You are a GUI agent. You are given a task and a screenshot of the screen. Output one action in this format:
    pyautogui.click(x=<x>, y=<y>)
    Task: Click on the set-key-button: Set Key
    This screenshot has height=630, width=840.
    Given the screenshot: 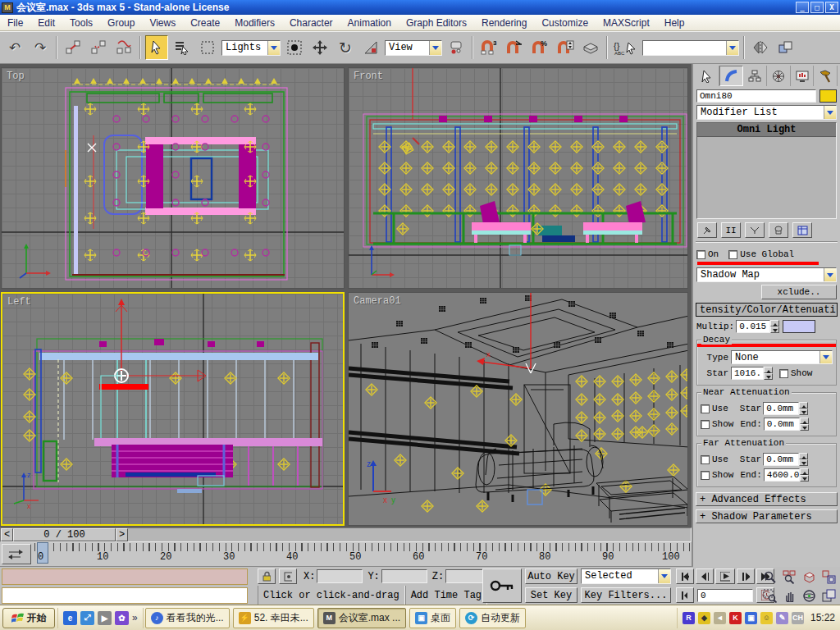 What is the action you would take?
    pyautogui.click(x=551, y=596)
    